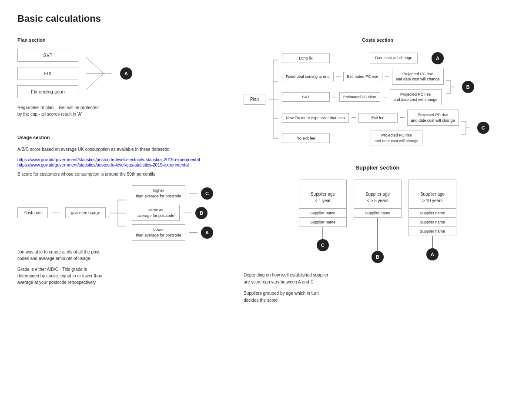  Describe the element at coordinates (371, 138) in the screenshot. I see `costs-row-noexitfee: No exit fee Projected PC rise and date c…` at that location.